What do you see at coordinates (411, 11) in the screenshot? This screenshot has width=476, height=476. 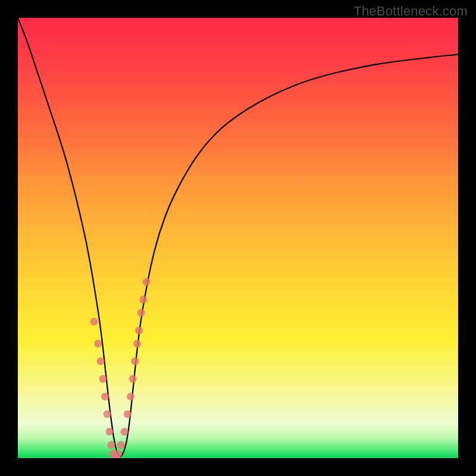 I see `attribution-label: TheBottleneck.com` at bounding box center [411, 11].